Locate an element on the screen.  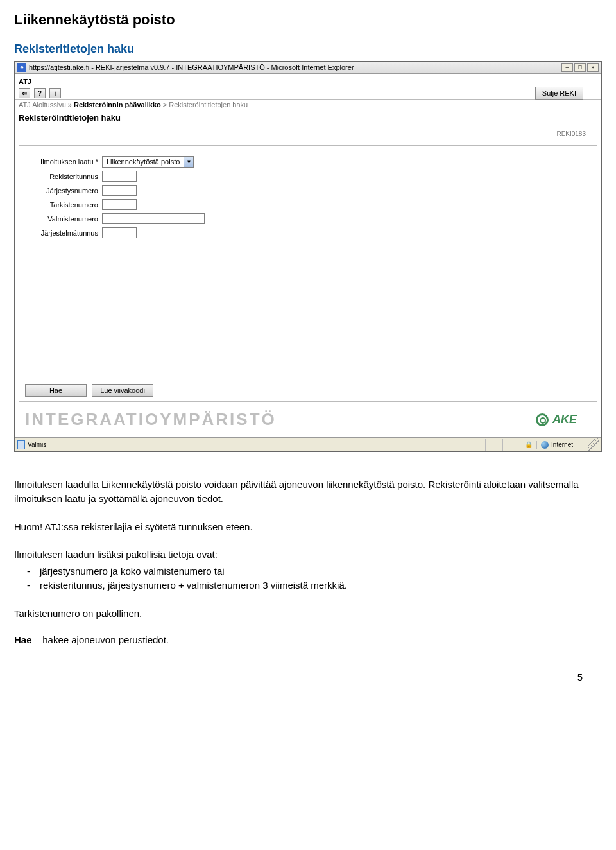
breadcrumb: ATJ Aloitussivu » Rekisteröinnin päävali… is located at coordinates (308, 105).